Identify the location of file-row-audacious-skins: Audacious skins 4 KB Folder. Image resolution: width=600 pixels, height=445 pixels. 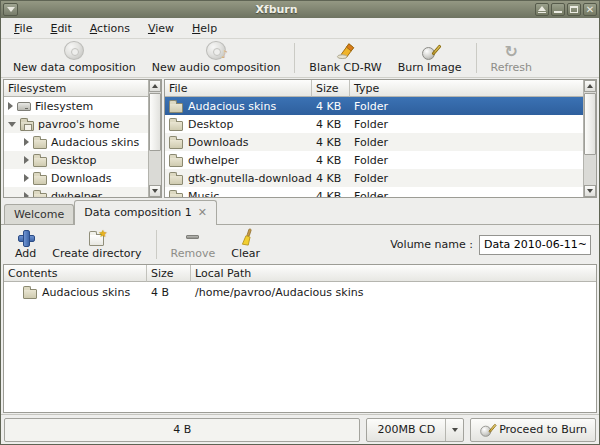
(374, 106).